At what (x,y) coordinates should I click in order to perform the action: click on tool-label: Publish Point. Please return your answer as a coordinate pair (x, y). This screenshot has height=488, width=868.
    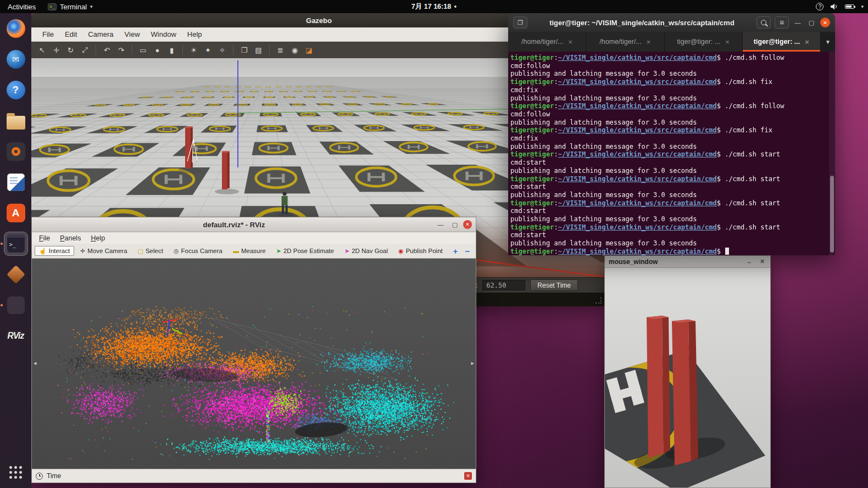
    Looking at the image, I should click on (424, 251).